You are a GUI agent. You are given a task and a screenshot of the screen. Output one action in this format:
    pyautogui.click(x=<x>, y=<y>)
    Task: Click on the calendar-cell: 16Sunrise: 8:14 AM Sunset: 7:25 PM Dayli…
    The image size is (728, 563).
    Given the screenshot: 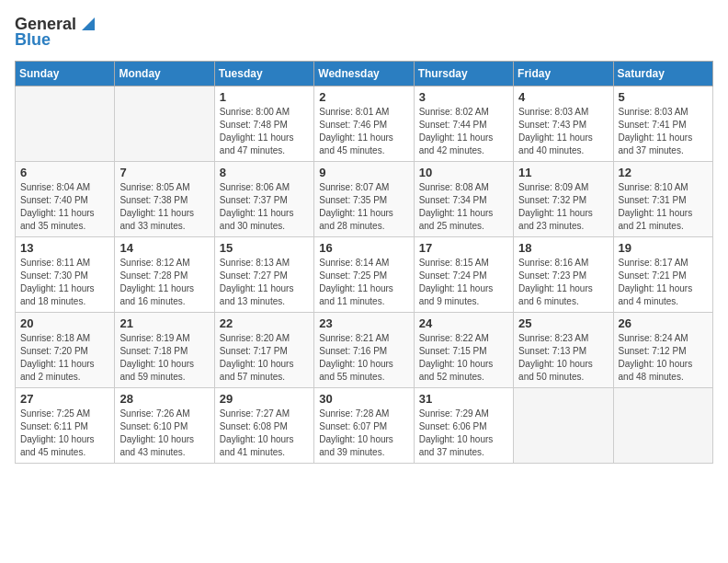 What is the action you would take?
    pyautogui.click(x=364, y=275)
    